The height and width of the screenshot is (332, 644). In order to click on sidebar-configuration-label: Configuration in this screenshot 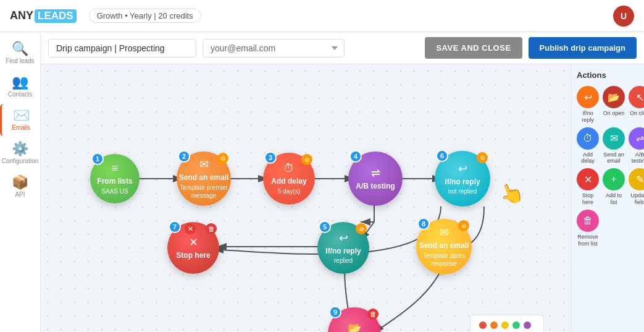, I will do `click(20, 161)`.